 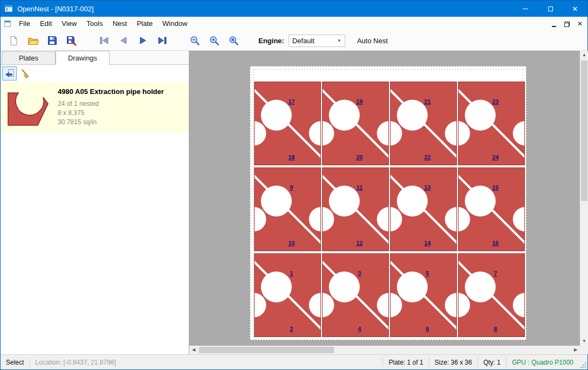 What do you see at coordinates (33, 41) in the screenshot?
I see `open-folder-icon` at bounding box center [33, 41].